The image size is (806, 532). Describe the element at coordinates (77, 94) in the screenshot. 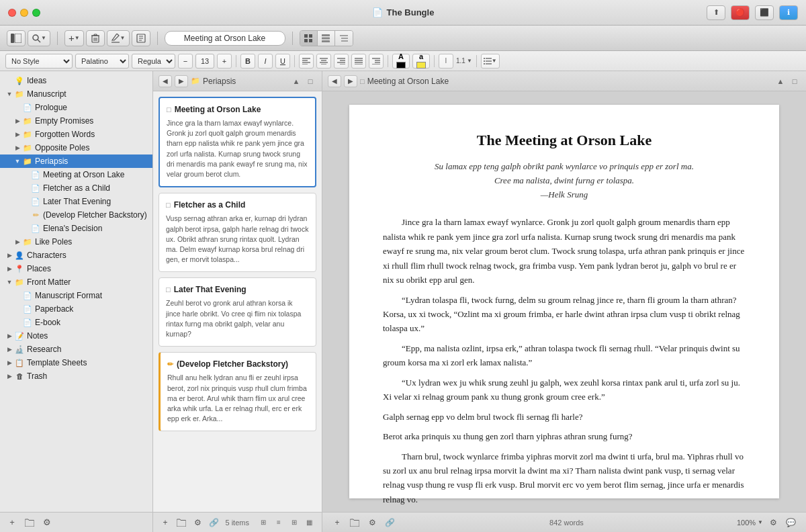

I see `sidebar-item-manuscript: ▼ 📁 Manuscript` at that location.